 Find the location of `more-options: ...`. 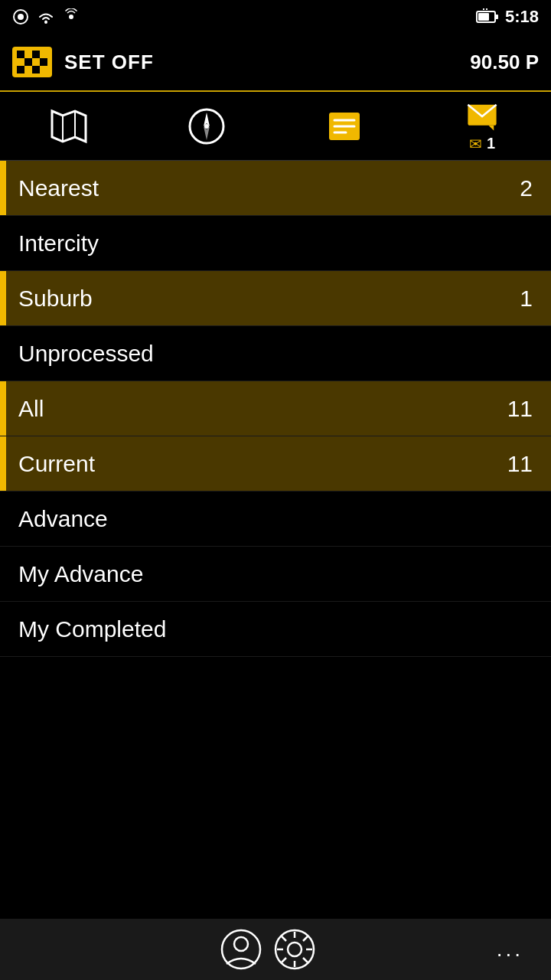

more-options: ... is located at coordinates (510, 949).